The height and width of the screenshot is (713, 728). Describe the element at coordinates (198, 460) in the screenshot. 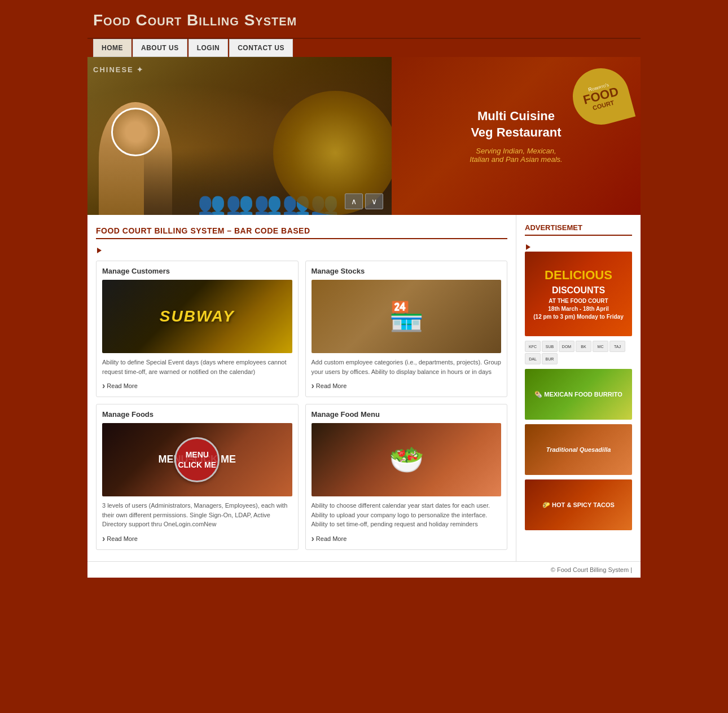

I see `card-img-foods: MENU CLICK ME` at that location.